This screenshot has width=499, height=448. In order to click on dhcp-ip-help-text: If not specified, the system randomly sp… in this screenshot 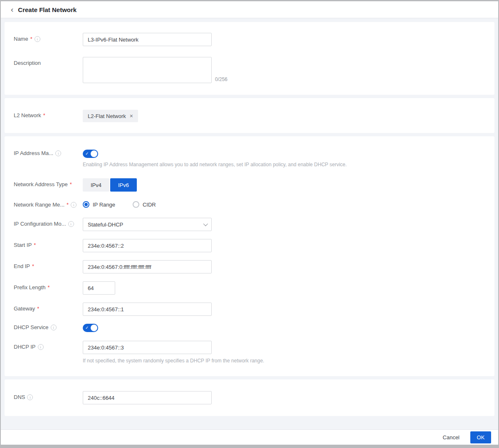, I will do `click(173, 361)`.